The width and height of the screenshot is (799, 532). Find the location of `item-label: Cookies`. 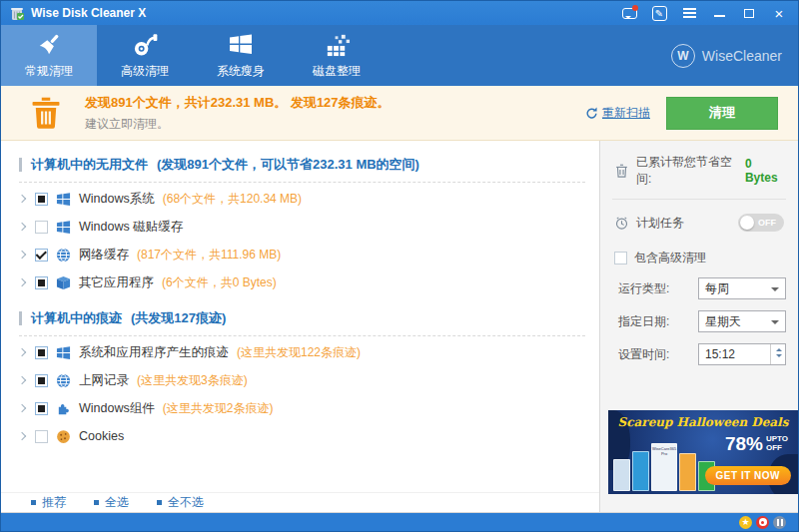

item-label: Cookies is located at coordinates (102, 436).